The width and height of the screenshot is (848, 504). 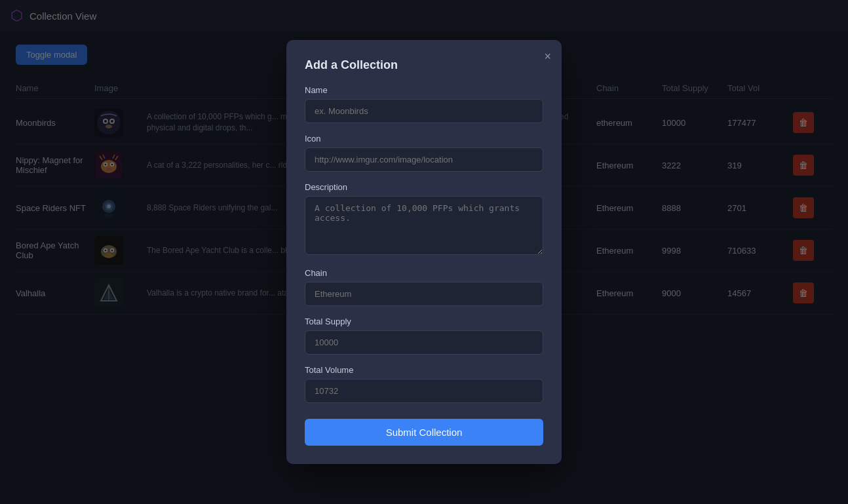 What do you see at coordinates (424, 187) in the screenshot?
I see `description-label: Description` at bounding box center [424, 187].